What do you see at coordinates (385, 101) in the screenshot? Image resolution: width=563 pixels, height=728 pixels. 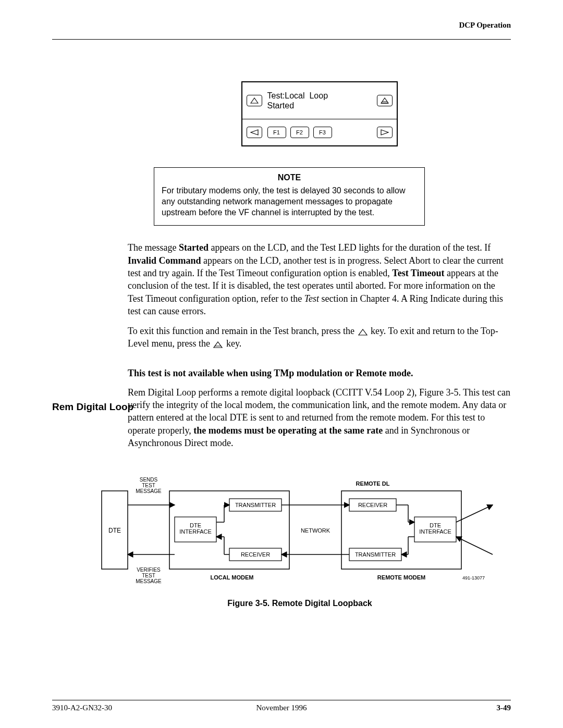 I see `home-icon` at bounding box center [385, 101].